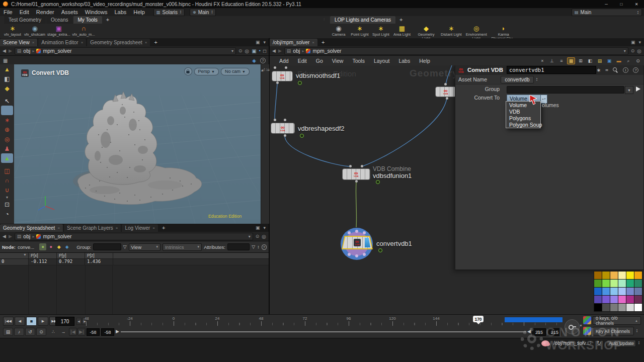 Image resolution: width=644 pixels, height=362 pixels. Describe the element at coordinates (13, 31) in the screenshot. I see `shelf-tool-vfx-layout: ∗ vfx_layout` at that location.